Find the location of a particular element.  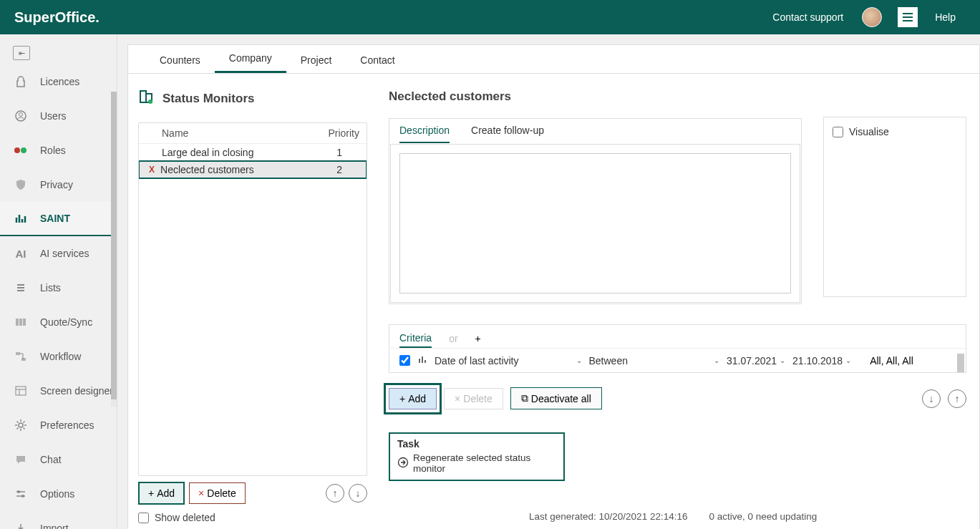

nav-lists: Lists is located at coordinates (59, 288).